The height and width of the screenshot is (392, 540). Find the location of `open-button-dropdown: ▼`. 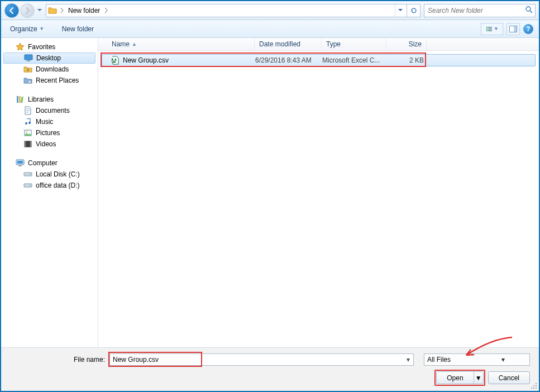

open-button-dropdown: ▼ is located at coordinates (479, 378).